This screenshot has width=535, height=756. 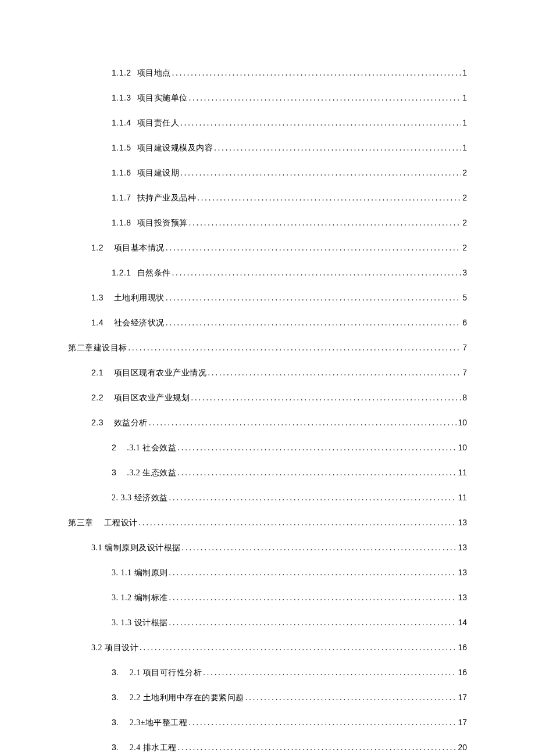 What do you see at coordinates (163, 98) in the screenshot?
I see `toc-title: 项目实施单位` at bounding box center [163, 98].